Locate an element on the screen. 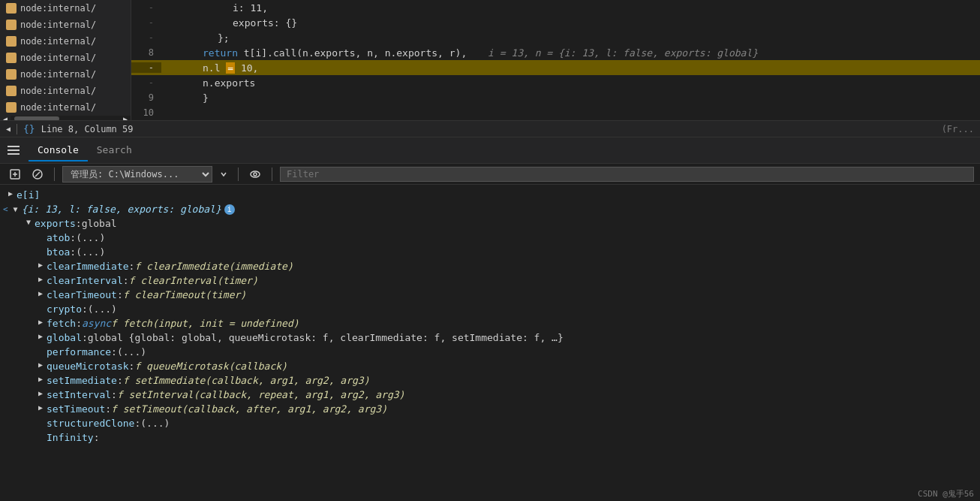  prop-value-fn: f setInterval(callback, repeat, arg1, ar… is located at coordinates (261, 395).